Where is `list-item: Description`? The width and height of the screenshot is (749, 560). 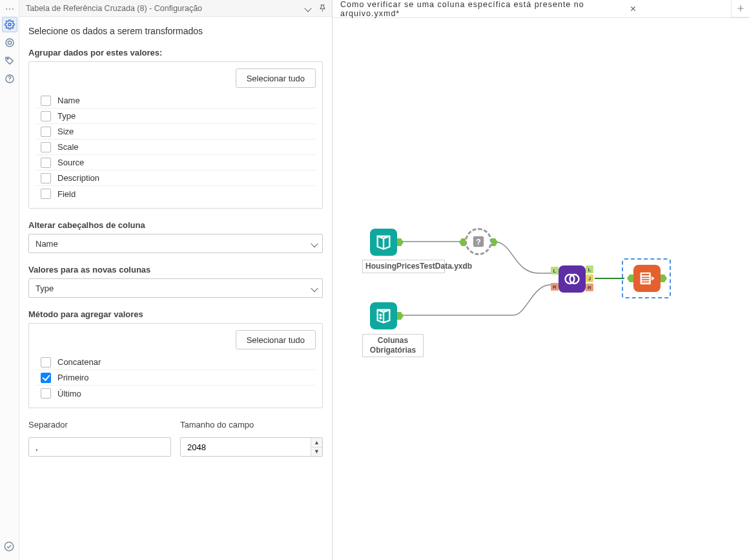
list-item: Description is located at coordinates (176, 178).